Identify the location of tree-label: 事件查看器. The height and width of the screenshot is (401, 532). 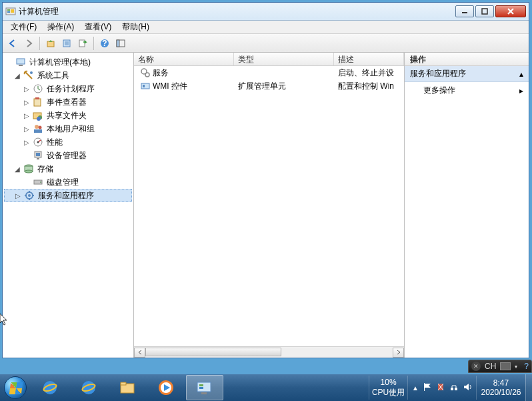
(67, 103).